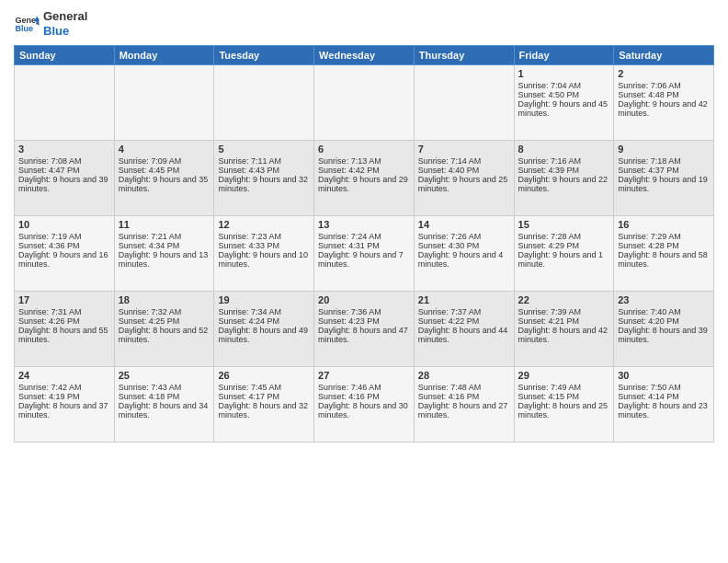  I want to click on logo-text-block: General Blue, so click(65, 24).